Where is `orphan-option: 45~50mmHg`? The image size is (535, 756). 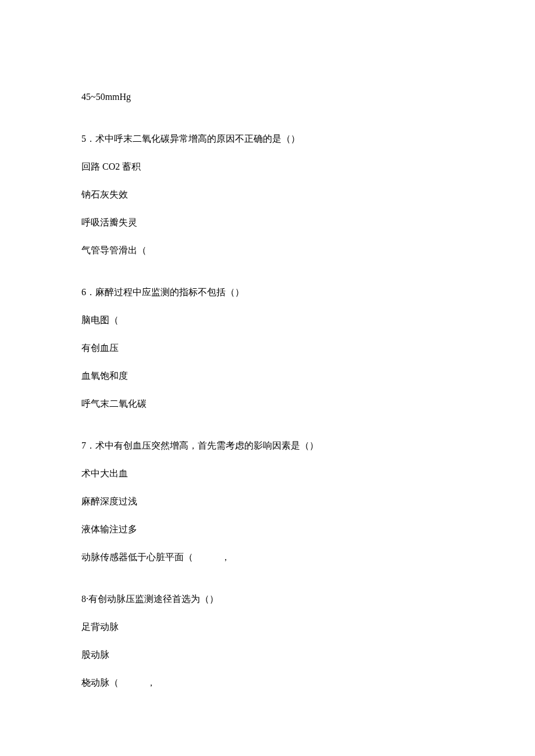 orphan-option: 45~50mmHg is located at coordinates (268, 97).